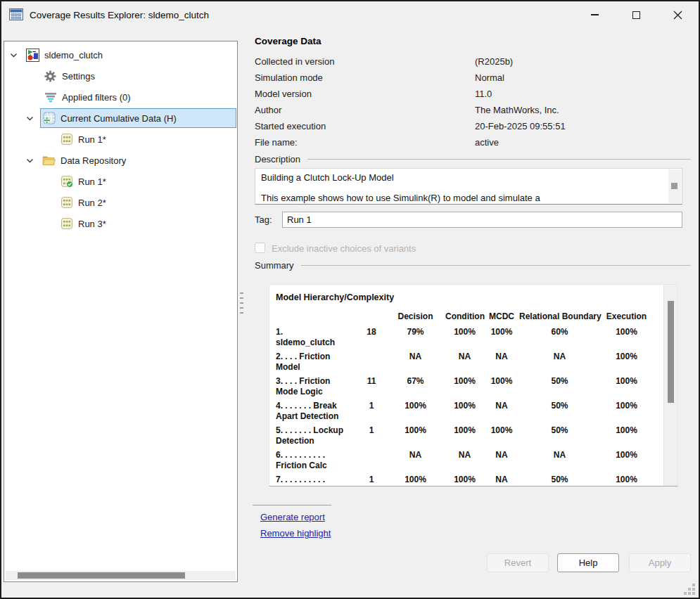  I want to click on column-header: Execution, so click(626, 316).